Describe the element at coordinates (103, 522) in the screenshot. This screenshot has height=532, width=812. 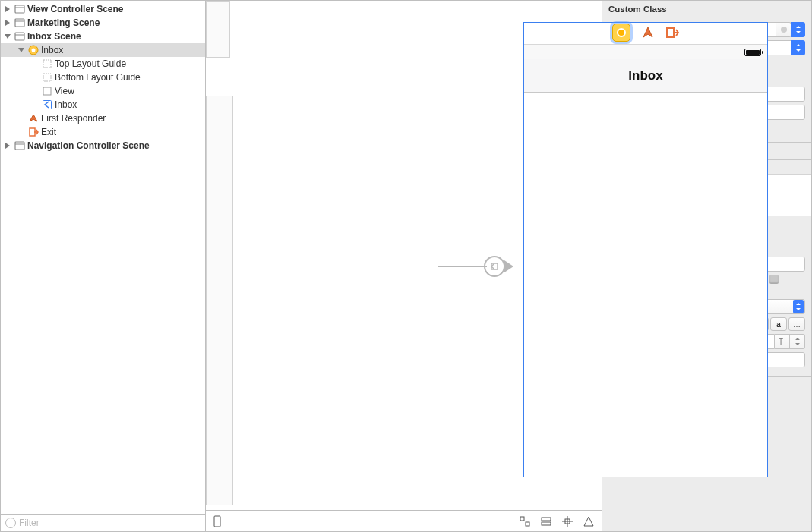
I see `outline-filter-bar` at that location.